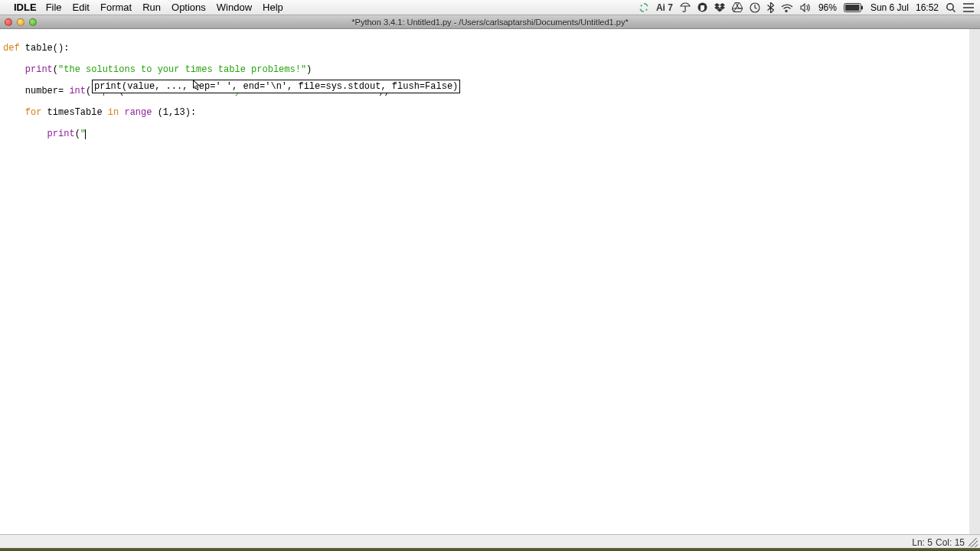 This screenshot has height=551, width=980. Describe the element at coordinates (152, 8) in the screenshot. I see `menu-run: Run` at that location.